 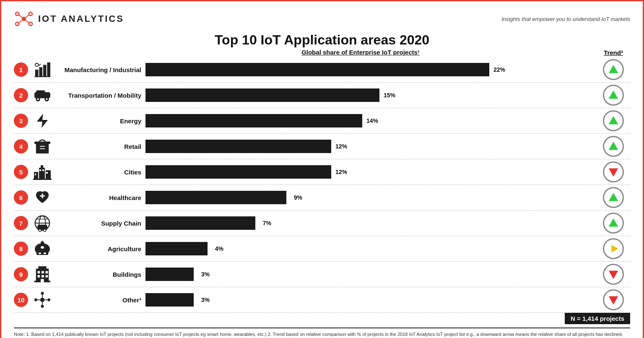 What do you see at coordinates (21, 172) in the screenshot?
I see `rank-badge: 5` at bounding box center [21, 172].